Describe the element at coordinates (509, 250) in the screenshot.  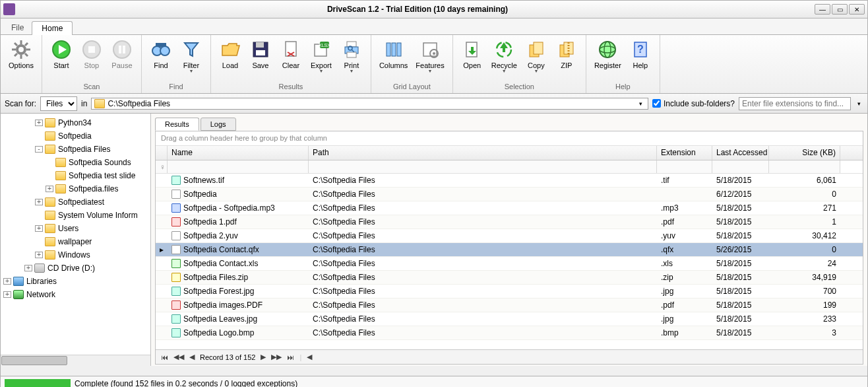
I see `table-row: ▸Softpedia Contact.qfxC:\Softpedia Files…` at that location.